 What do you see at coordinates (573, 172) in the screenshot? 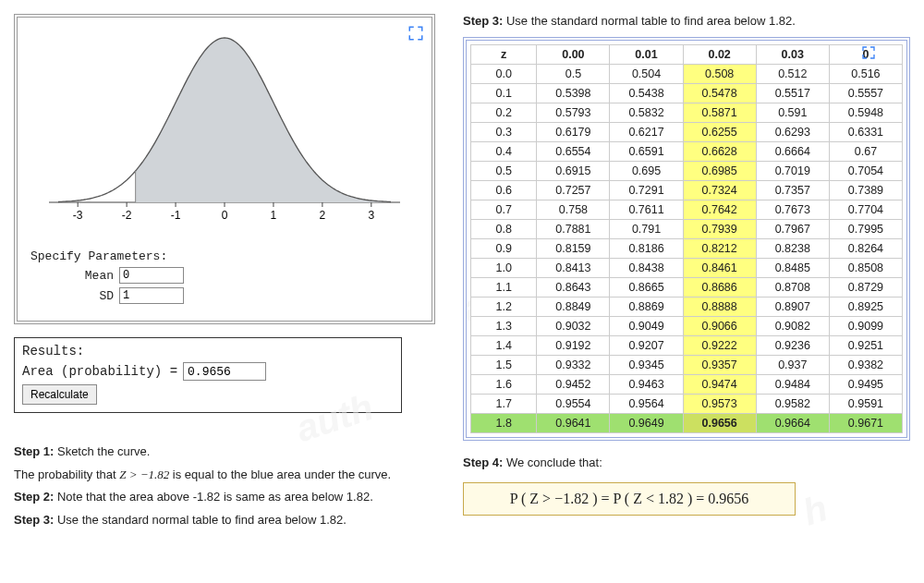
I see `z-table-cell: 0.6915` at bounding box center [573, 172].